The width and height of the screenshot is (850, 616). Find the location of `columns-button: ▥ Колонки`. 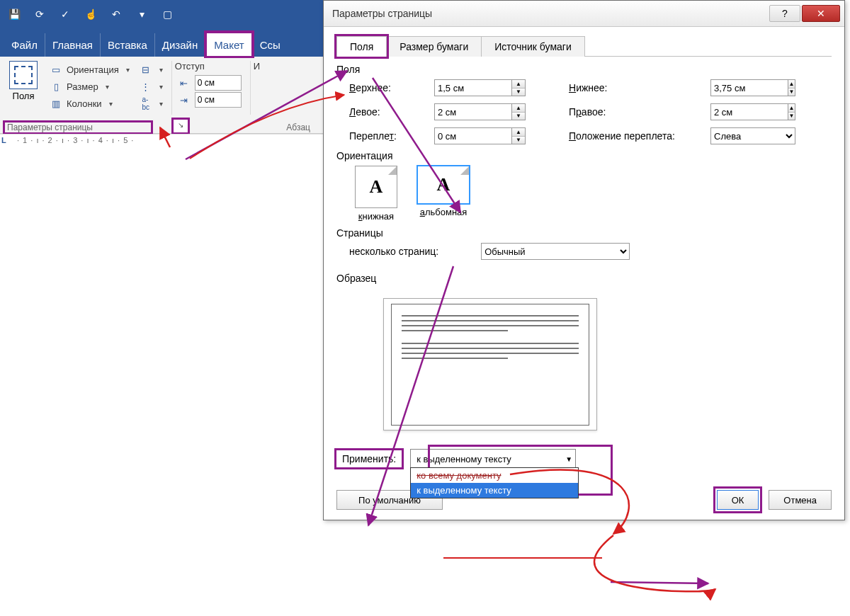

columns-button: ▥ Колонки is located at coordinates (89, 103).